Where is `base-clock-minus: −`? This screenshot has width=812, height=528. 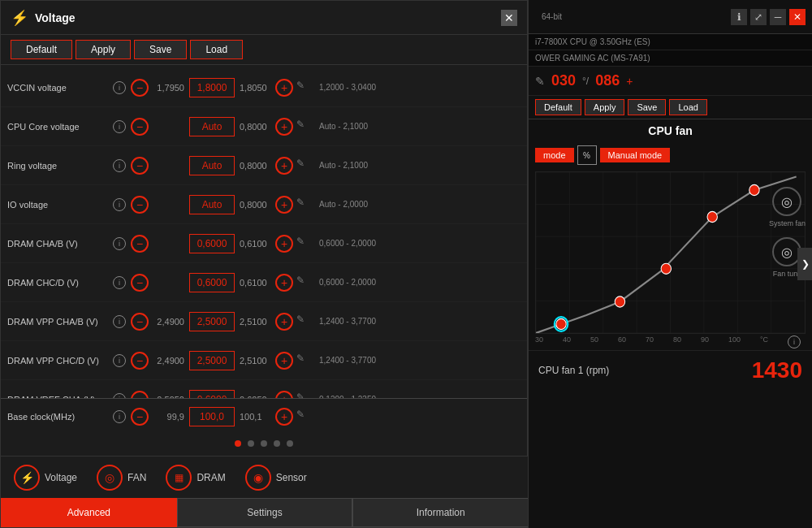 base-clock-minus: − is located at coordinates (140, 417).